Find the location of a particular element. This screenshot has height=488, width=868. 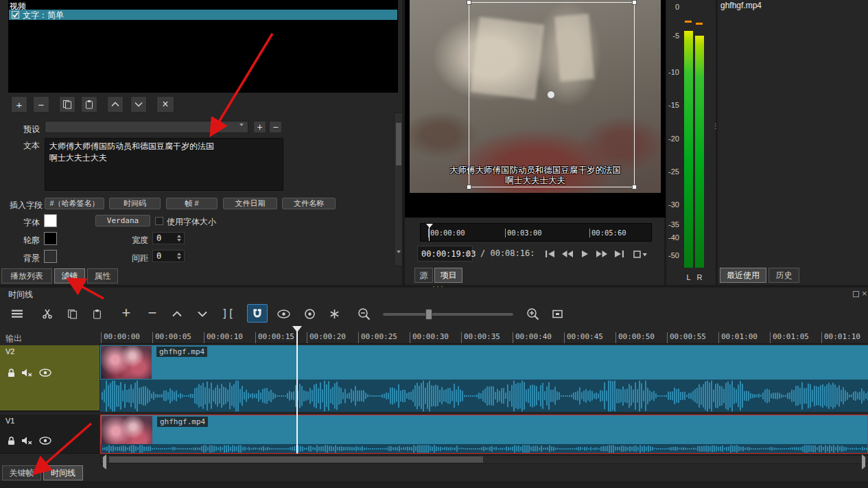

chevron-down-icon is located at coordinates (202, 314).